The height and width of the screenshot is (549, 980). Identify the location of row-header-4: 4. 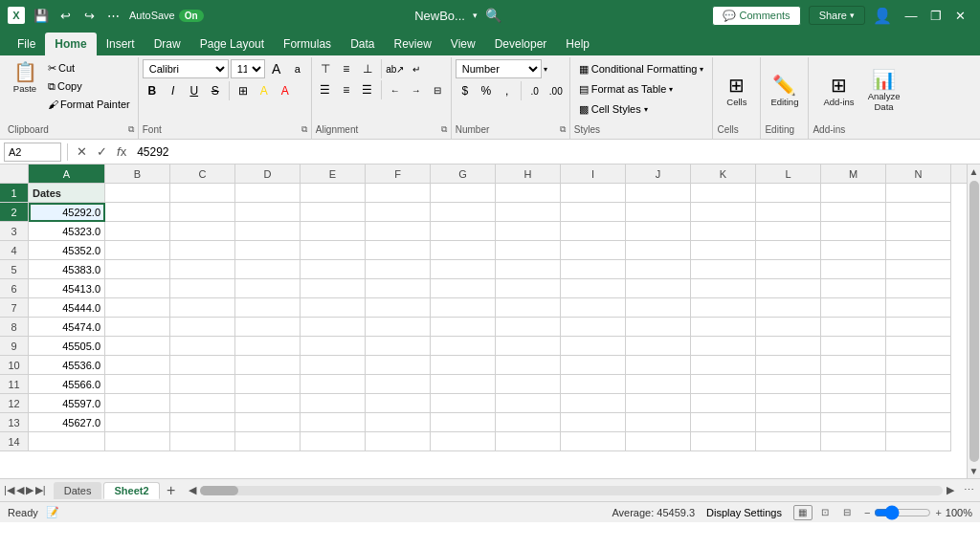
(14, 251).